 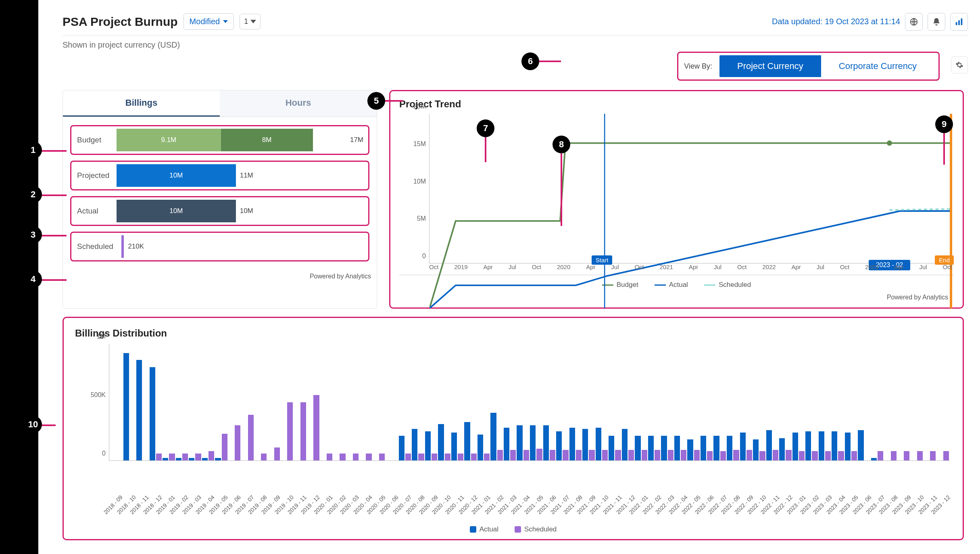 What do you see at coordinates (33, 424) in the screenshot?
I see `annotation-10: 10` at bounding box center [33, 424].